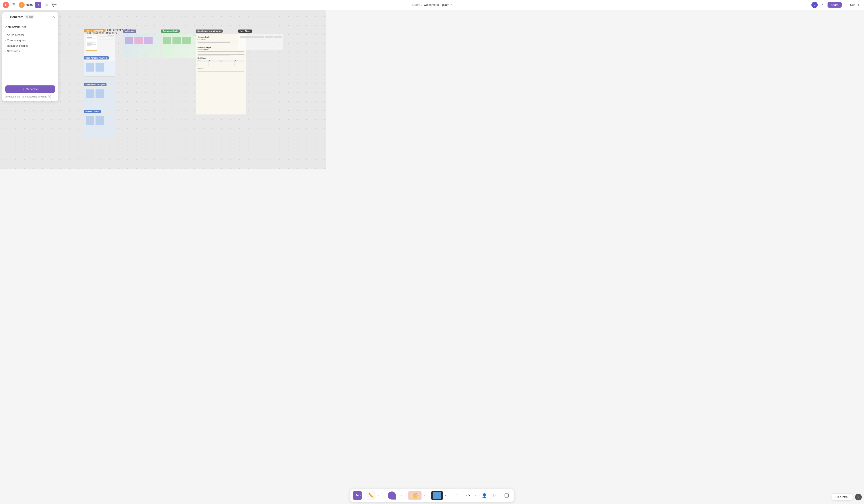 This screenshot has height=504, width=864. What do you see at coordinates (221, 69) in the screenshot?
I see `wrap-up-label: Wrap-up` at bounding box center [221, 69].